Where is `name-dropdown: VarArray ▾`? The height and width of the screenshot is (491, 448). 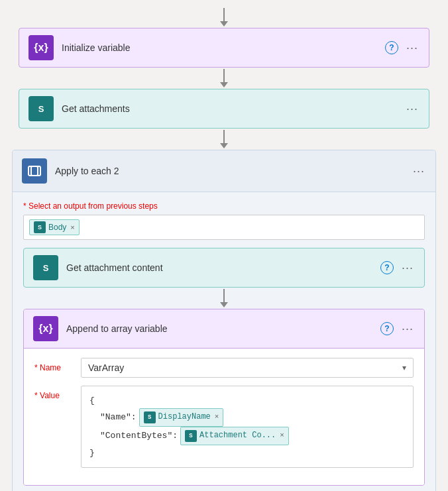 name-dropdown: VarArray ▾ is located at coordinates (247, 368).